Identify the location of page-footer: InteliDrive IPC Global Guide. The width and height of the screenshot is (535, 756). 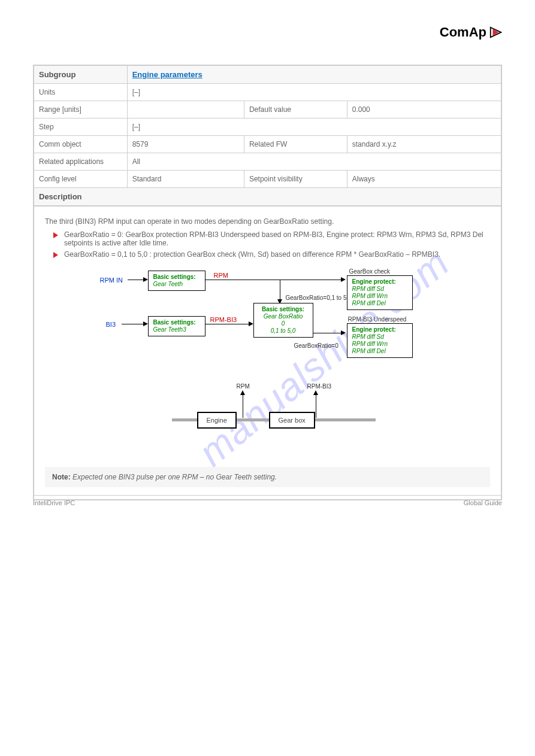
(267, 500).